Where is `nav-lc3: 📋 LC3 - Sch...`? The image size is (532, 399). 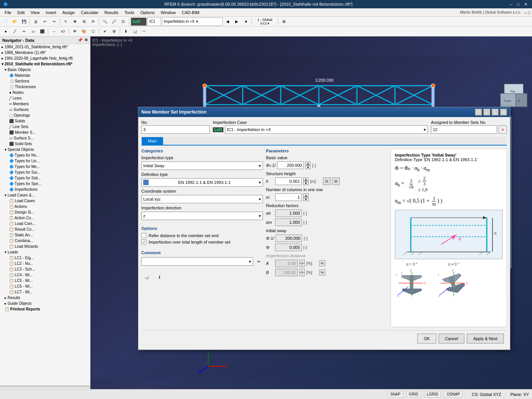 nav-lc3: 📋 LC3 - Sch... is located at coordinates (45, 269).